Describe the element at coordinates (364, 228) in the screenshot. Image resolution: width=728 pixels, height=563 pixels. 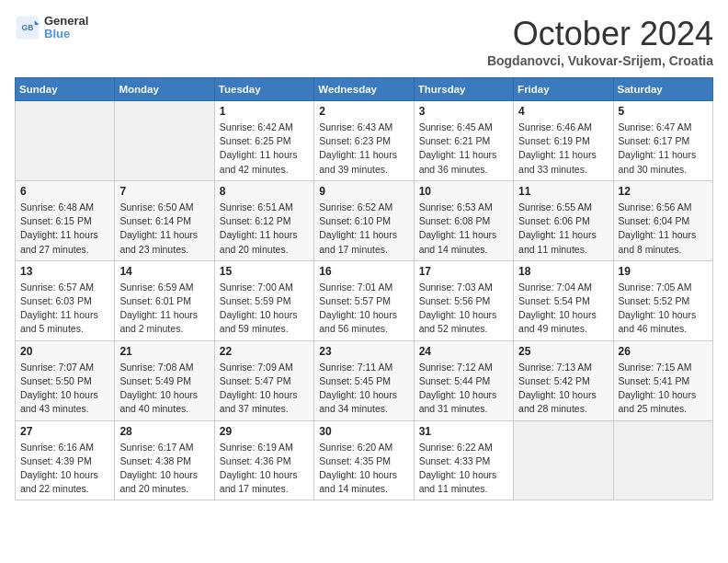
I see `day-detail: Sunrise: 6:52 AMSunset: 6:10 PMDaylight:…` at that location.